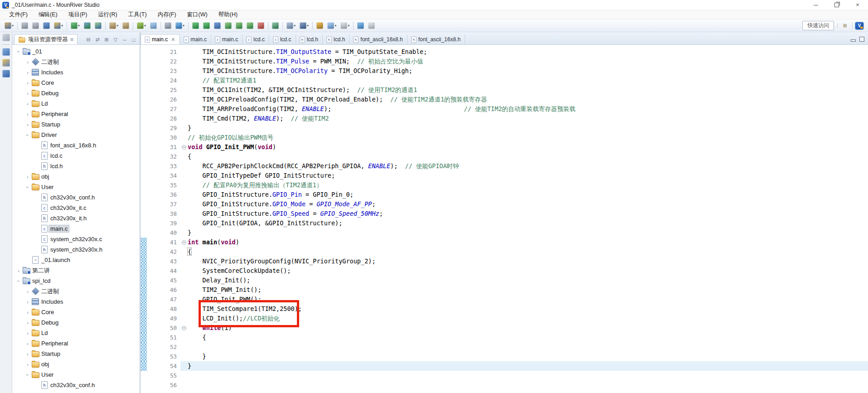 This screenshot has height=393, width=868. I want to click on menu-run: 运行(R), so click(107, 15).